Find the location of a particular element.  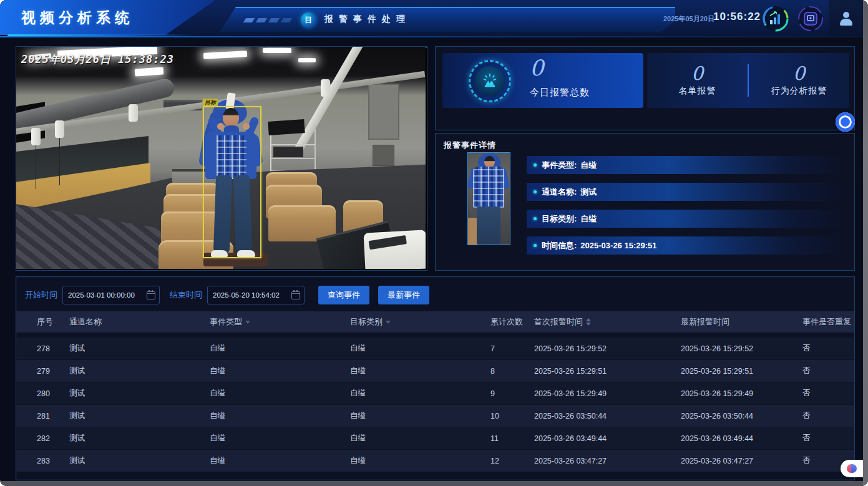

table-cell: 7 is located at coordinates (512, 349).